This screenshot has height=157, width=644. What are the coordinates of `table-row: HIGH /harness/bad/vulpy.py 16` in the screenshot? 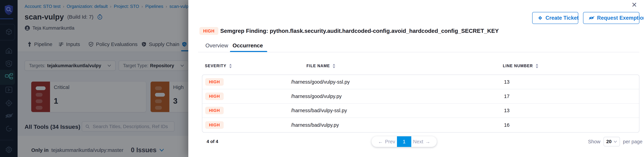 It's located at (420, 125).